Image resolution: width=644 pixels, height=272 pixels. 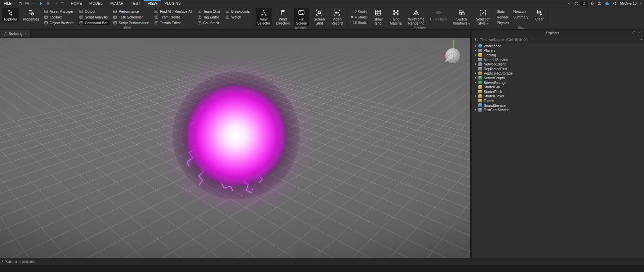 I want to click on ribbon-button-stats: Stats, so click(x=503, y=11).